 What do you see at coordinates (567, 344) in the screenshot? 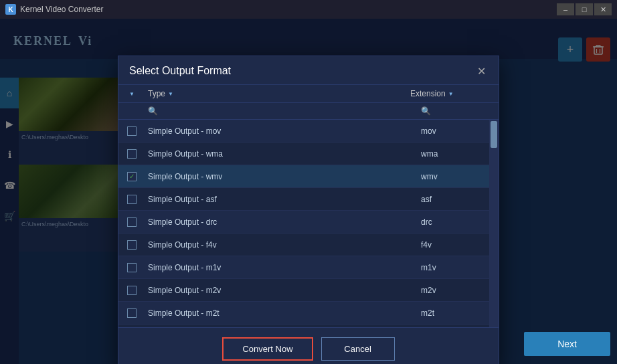
I see `next-button: Next` at bounding box center [567, 344].